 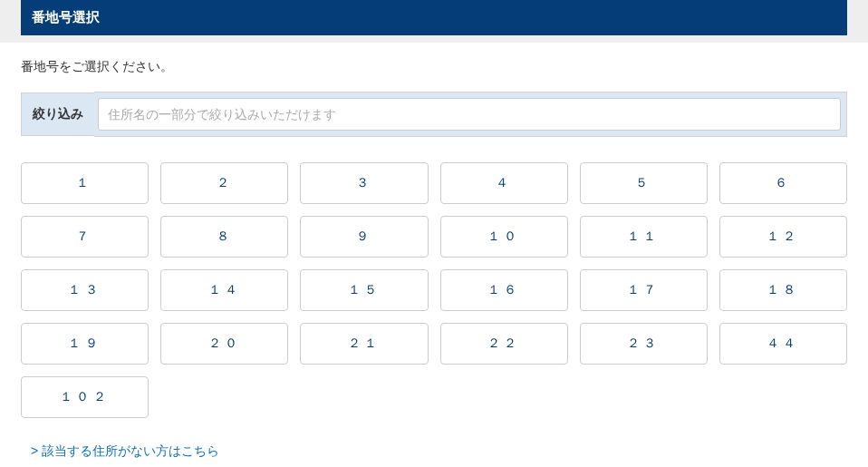 I want to click on option-button: ２２, so click(x=504, y=344).